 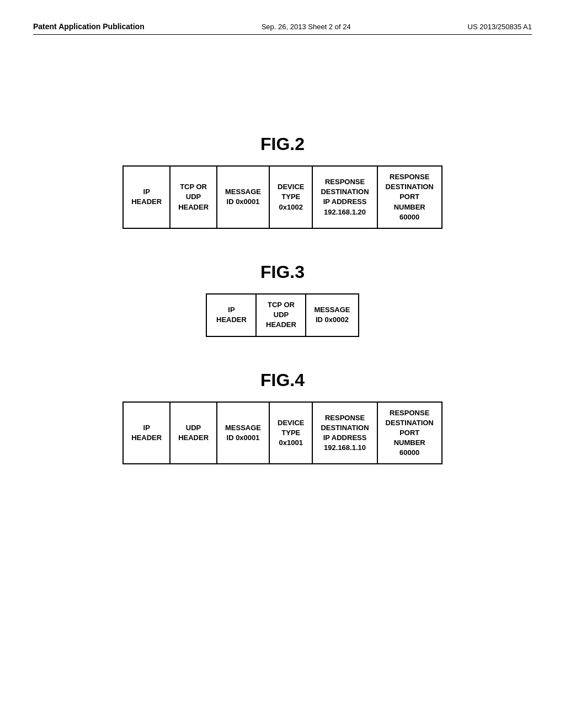 What do you see at coordinates (282, 315) in the screenshot?
I see `fig3-table: IPHEADER TCP ORUDPHEADER MESSAGEID 0x000…` at bounding box center [282, 315].